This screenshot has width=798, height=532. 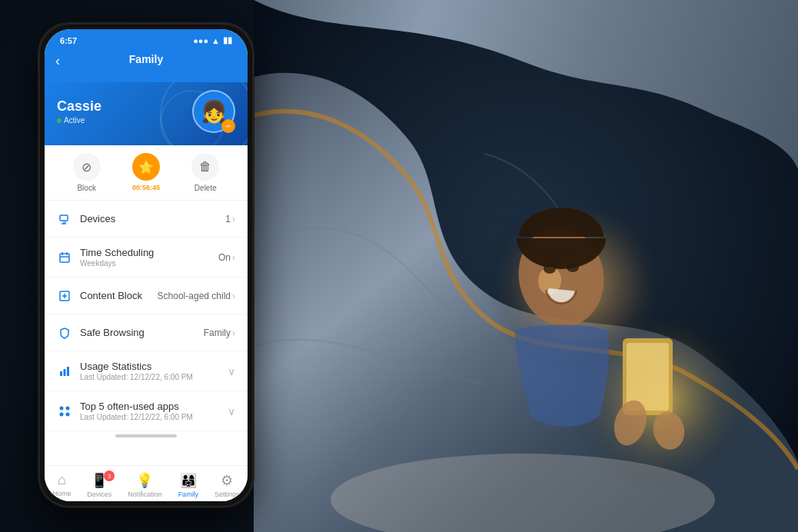 I want to click on delete-label: Delete, so click(x=206, y=188).